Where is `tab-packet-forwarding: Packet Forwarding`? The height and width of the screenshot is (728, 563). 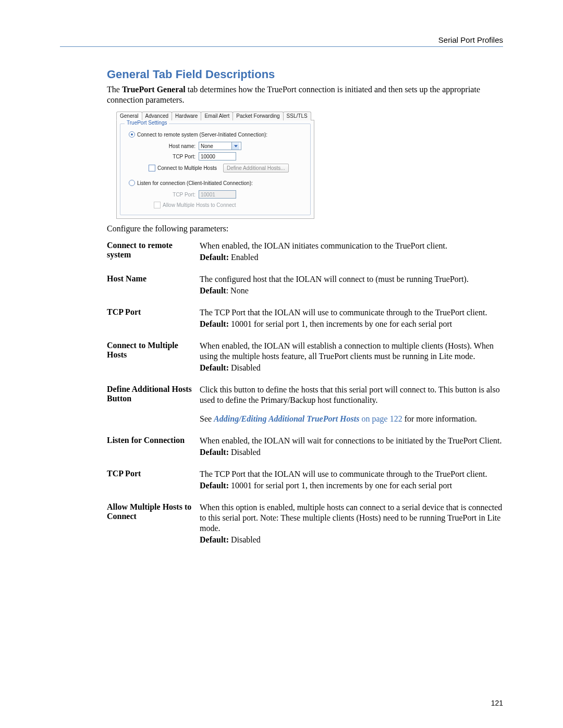
tab-packet-forwarding: Packet Forwarding is located at coordinates (258, 116).